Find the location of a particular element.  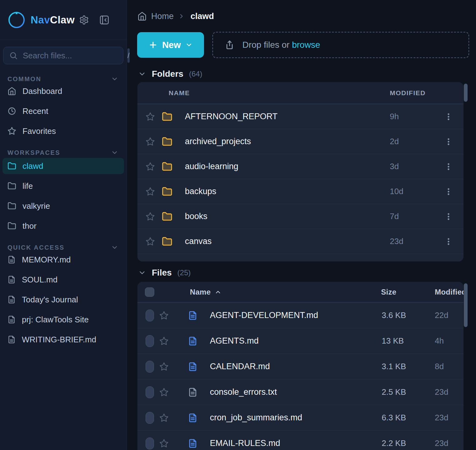

table-row: canvas 23d is located at coordinates (300, 241).